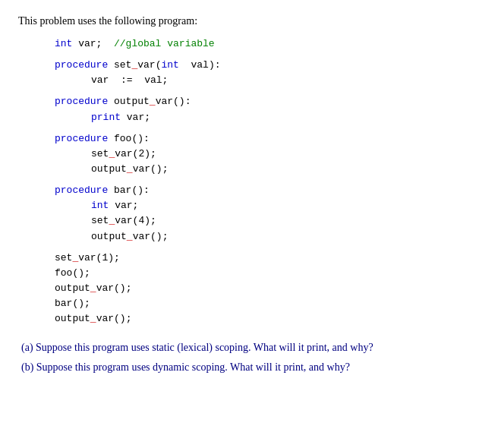  Describe the element at coordinates (203, 348) in the screenshot. I see `question-a-text: Suppose this program uses static (lexica…` at that location.